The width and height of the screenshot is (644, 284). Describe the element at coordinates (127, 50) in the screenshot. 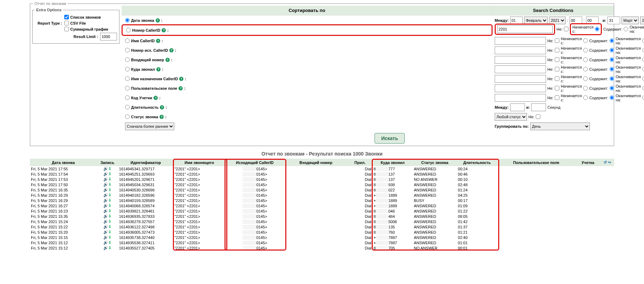

I see `sort-out-cid-radio` at that location.